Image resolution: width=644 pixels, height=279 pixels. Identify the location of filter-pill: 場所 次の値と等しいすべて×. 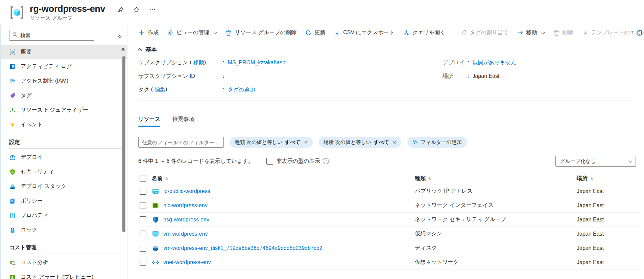
(360, 142).